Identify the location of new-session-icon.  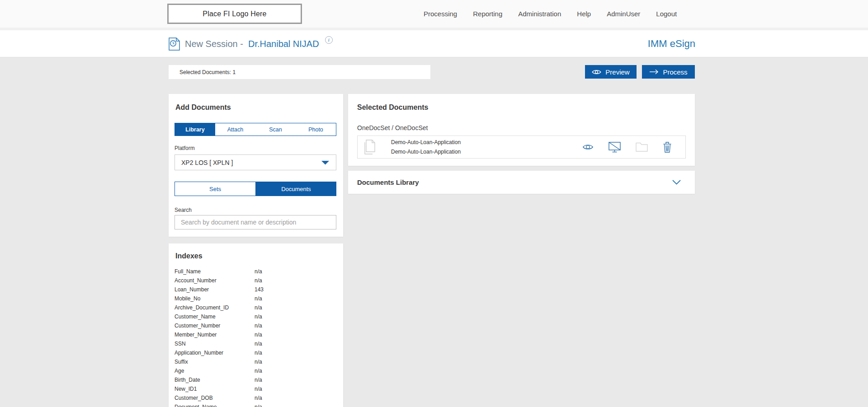
(175, 44).